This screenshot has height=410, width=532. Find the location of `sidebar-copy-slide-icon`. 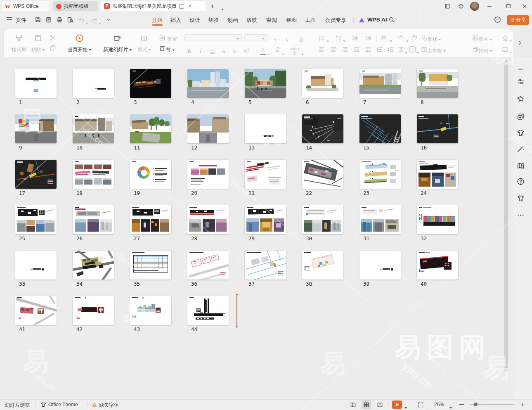

sidebar-copy-slide-icon is located at coordinates (521, 116).